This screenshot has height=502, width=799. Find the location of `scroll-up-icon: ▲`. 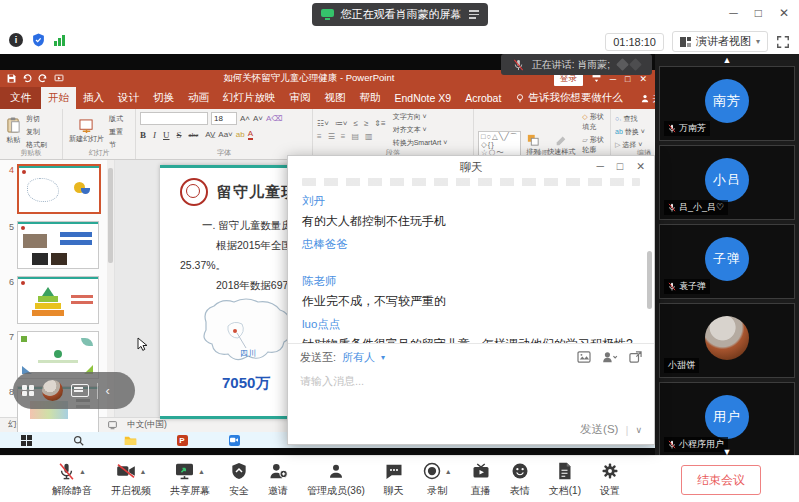

scroll-up-icon: ▲ is located at coordinates (728, 60).